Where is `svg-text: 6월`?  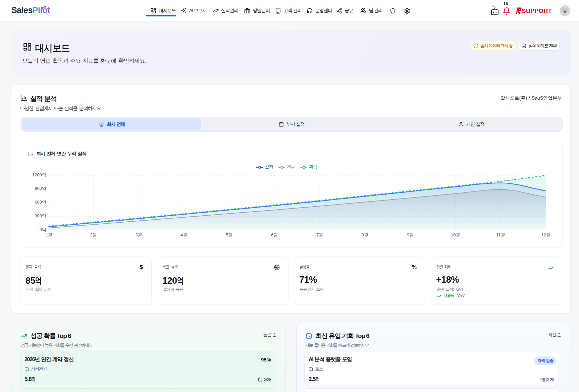 svg-text: 6월 is located at coordinates (274, 235).